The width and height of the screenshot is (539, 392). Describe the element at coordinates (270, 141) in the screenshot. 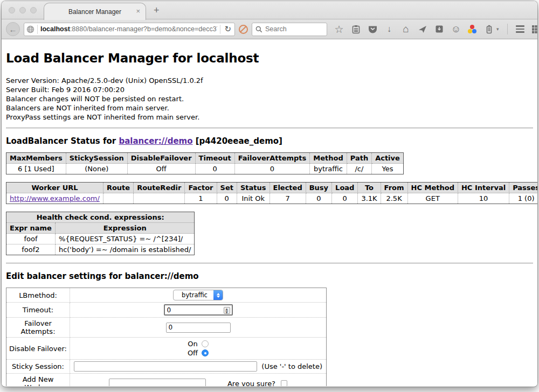

I see `loadbalancer-status-heading: LoadBalancer Status for balancer://demo …` at that location.